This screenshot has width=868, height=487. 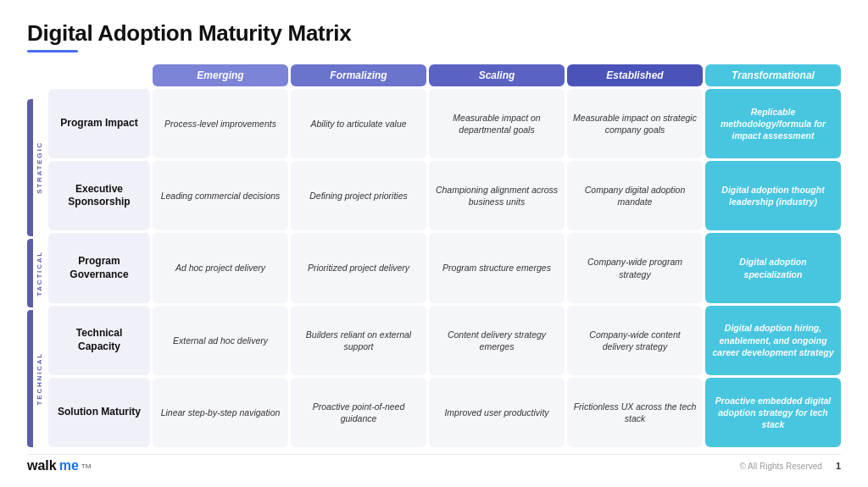 What do you see at coordinates (773, 75) in the screenshot?
I see `header-transformational: Transformational` at bounding box center [773, 75].